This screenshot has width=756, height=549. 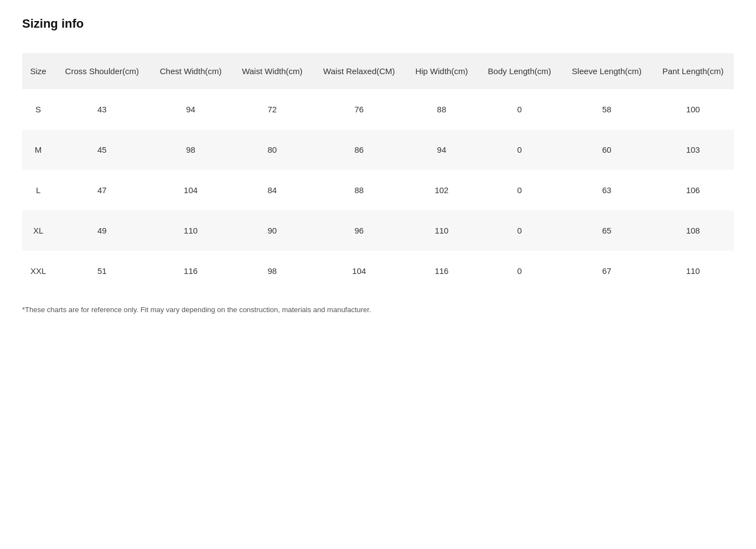 I want to click on cell-2-6: 0, so click(x=519, y=190).